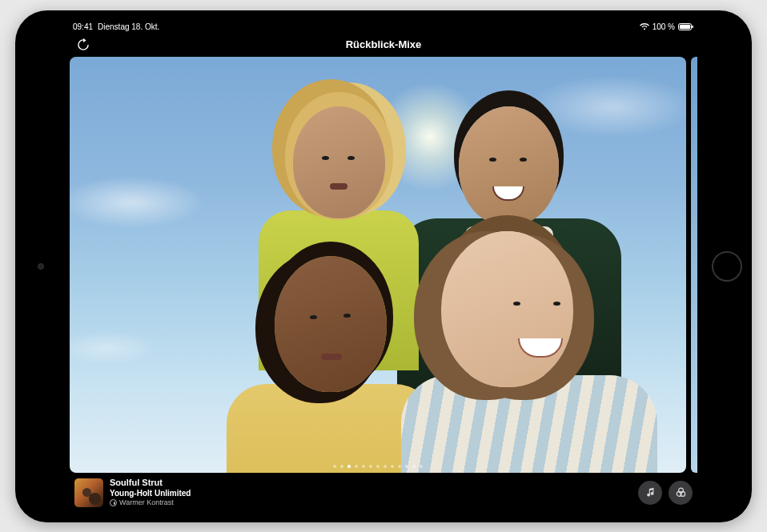 Image resolution: width=767 pixels, height=532 pixels. What do you see at coordinates (384, 27) in the screenshot?
I see `status-bar: 09:41 Dienstag 18. Okt. 100 %` at bounding box center [384, 27].